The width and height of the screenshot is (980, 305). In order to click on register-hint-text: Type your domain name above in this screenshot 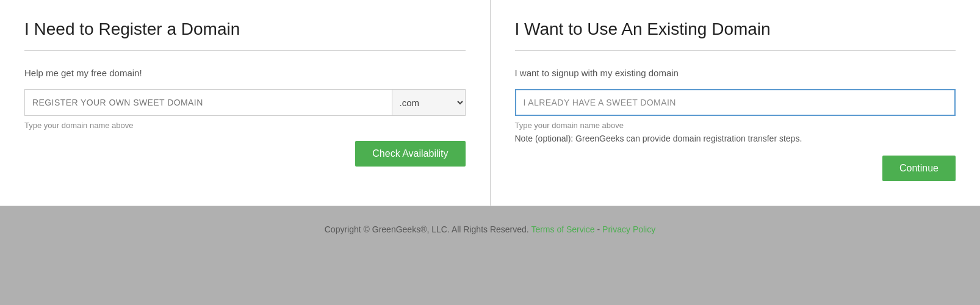, I will do `click(245, 126)`.